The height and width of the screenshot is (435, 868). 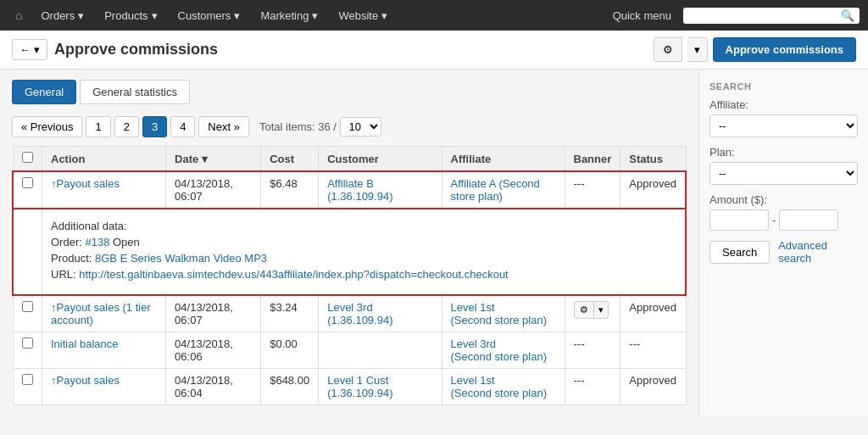 I want to click on gear-caret-icon: ▾, so click(x=697, y=49).